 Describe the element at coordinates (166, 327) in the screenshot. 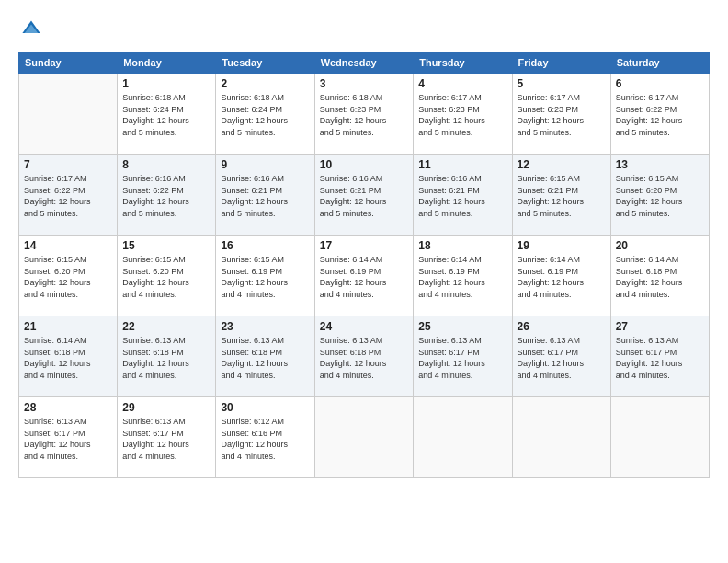

I see `day-number: 22` at that location.